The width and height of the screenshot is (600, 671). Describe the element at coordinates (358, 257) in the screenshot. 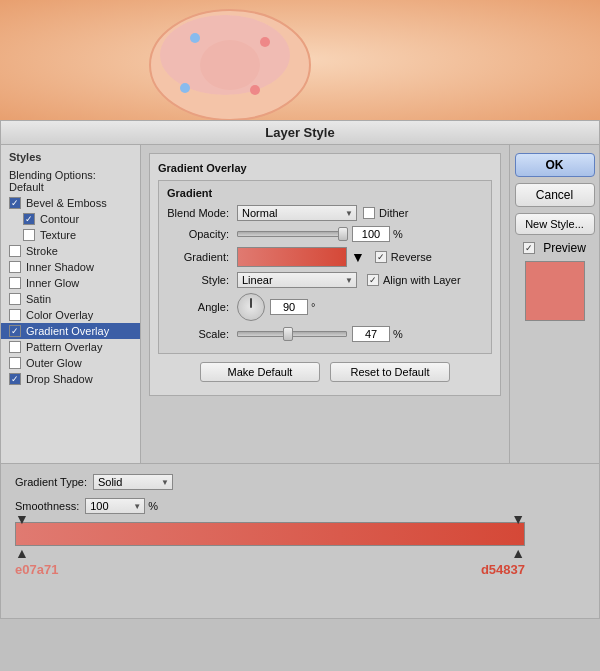

I see `gradient-dropdown-arrow: ▼` at that location.